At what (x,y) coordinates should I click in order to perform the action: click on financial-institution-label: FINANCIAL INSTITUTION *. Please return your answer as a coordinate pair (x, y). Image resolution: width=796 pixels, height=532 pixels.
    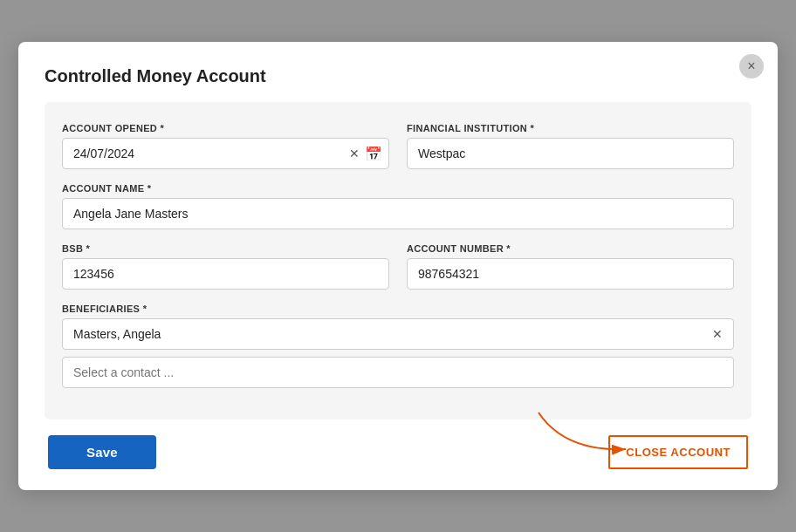
    Looking at the image, I should click on (571, 128).